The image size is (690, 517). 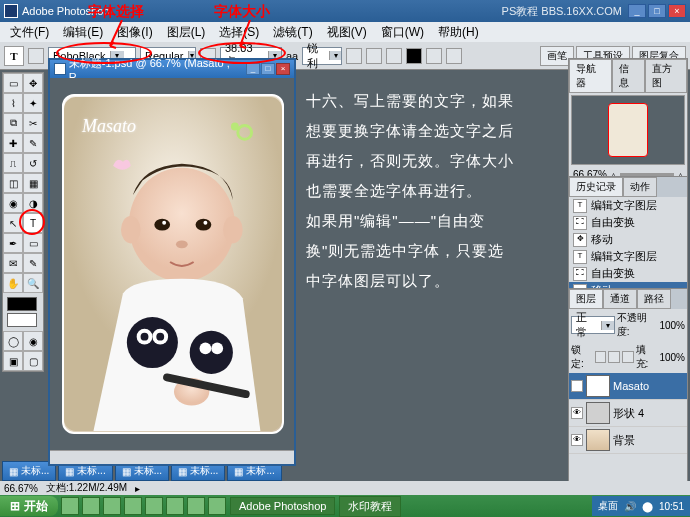 What do you see at coordinates (36, 56) in the screenshot?
I see `text-orientation-icon` at bounding box center [36, 56].